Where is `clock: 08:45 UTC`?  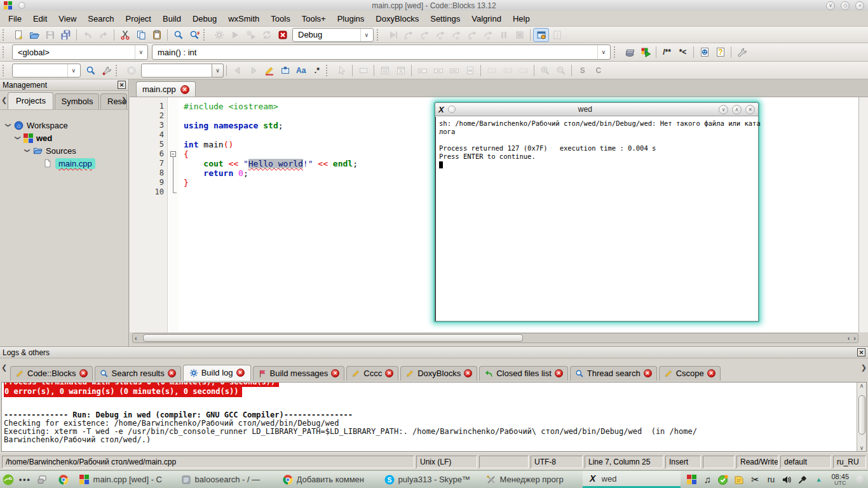 clock: 08:45 UTC is located at coordinates (840, 480).